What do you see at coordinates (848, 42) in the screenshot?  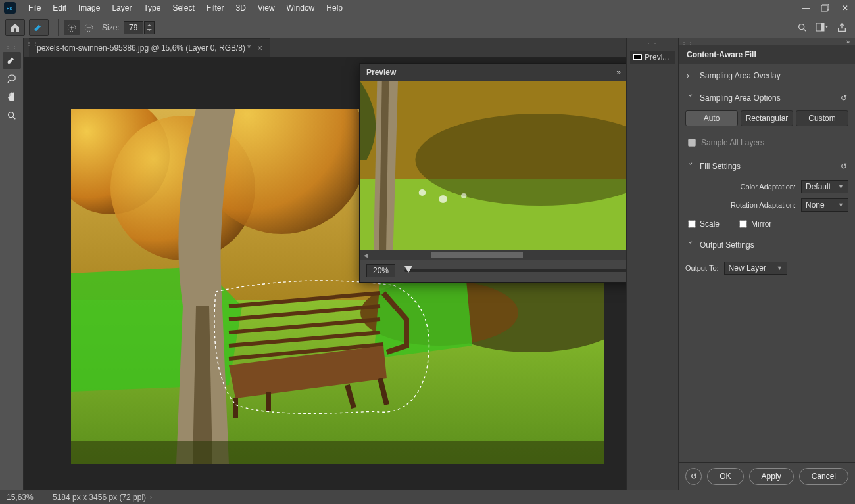 I see `expand-icon: »` at bounding box center [848, 42].